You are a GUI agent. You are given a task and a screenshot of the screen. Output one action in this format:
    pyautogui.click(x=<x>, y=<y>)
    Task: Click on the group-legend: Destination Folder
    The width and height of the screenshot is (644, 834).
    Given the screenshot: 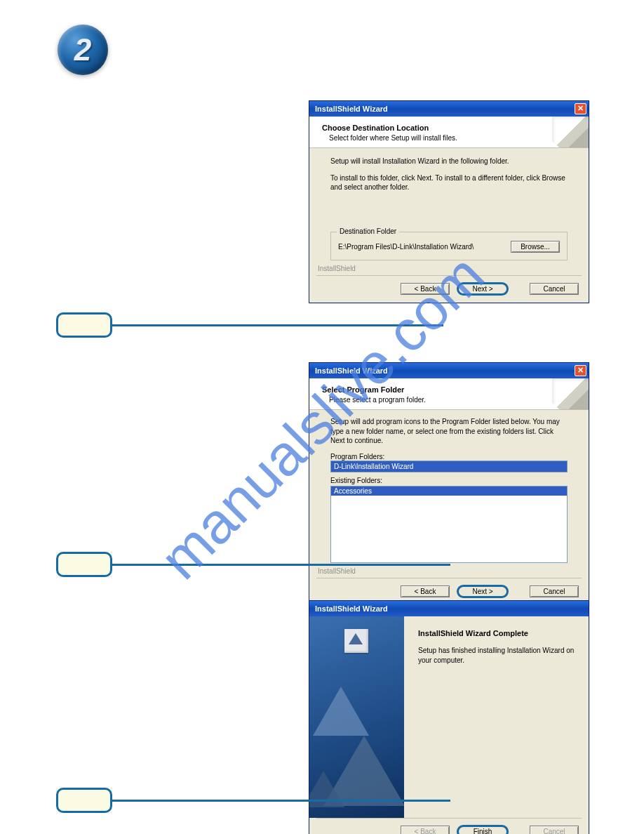 What is the action you would take?
    pyautogui.click(x=368, y=232)
    